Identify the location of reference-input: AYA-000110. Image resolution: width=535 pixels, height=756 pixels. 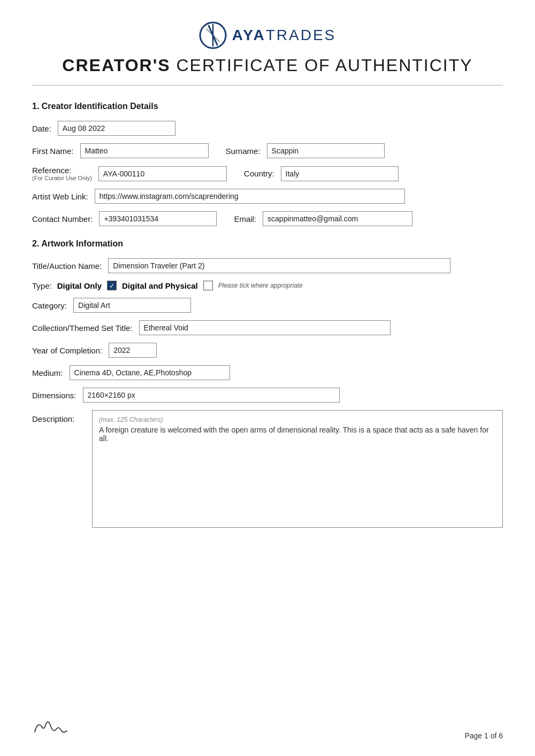
(163, 174).